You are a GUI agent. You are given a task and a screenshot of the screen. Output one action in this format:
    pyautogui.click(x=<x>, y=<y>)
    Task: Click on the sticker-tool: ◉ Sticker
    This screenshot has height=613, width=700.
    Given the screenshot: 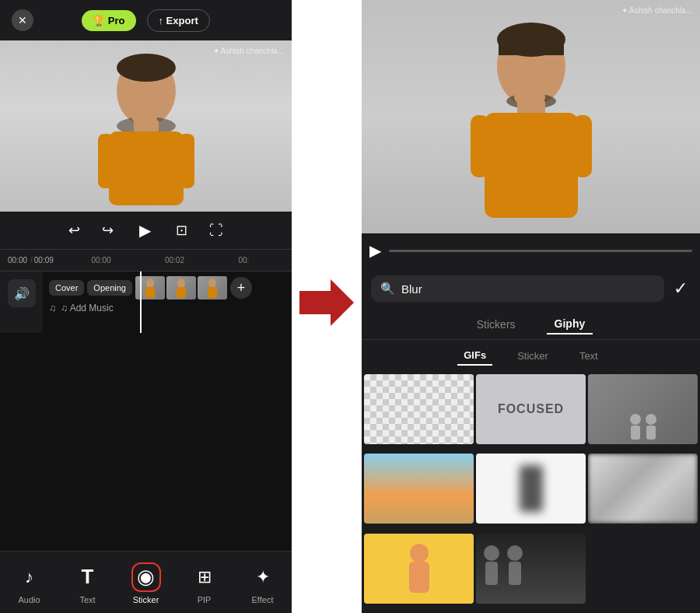 What is the action you would take?
    pyautogui.click(x=146, y=583)
    